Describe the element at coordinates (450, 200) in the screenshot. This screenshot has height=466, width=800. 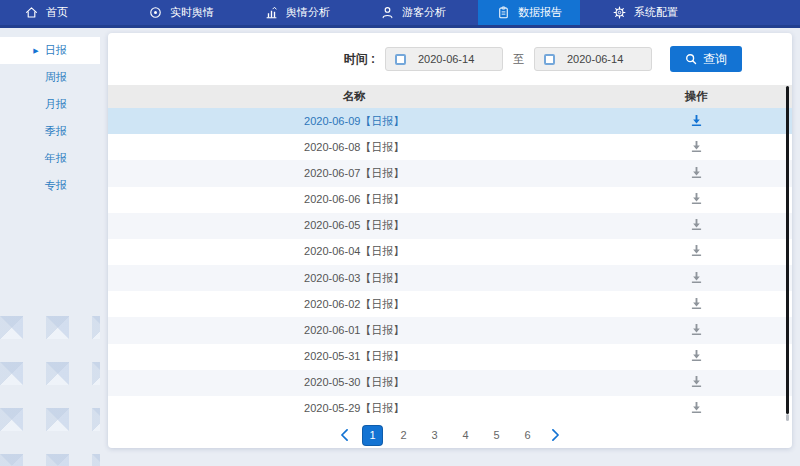
I see `2020-06-06【日报】: 2020-06-06【日报】` at that location.